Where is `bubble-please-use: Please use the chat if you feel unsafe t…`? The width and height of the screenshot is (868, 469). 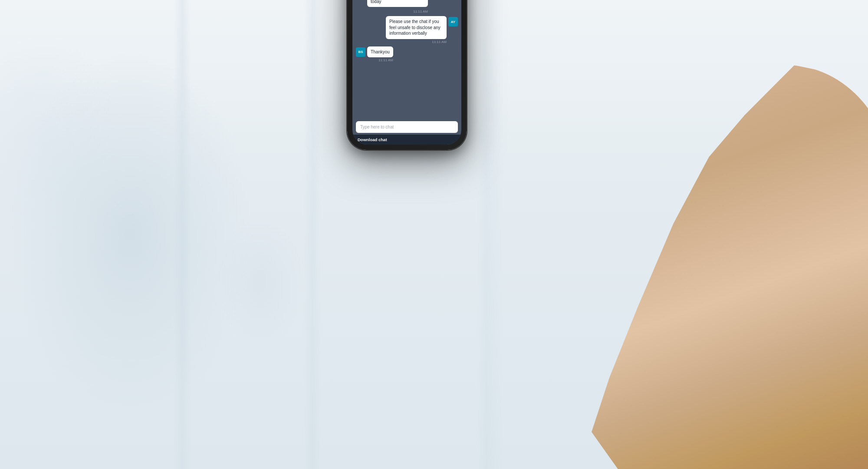
bubble-please-use: Please use the chat if you feel unsafe t… is located at coordinates (416, 28).